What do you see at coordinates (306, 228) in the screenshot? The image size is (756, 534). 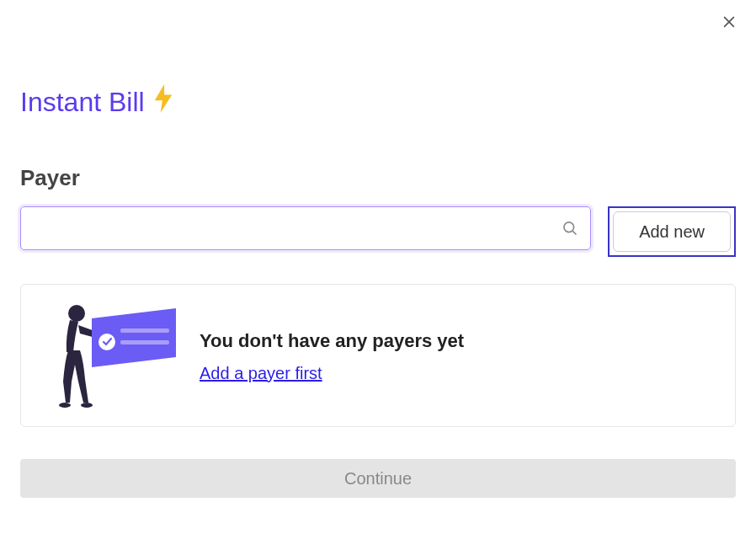 I see `payer-search-input` at bounding box center [306, 228].